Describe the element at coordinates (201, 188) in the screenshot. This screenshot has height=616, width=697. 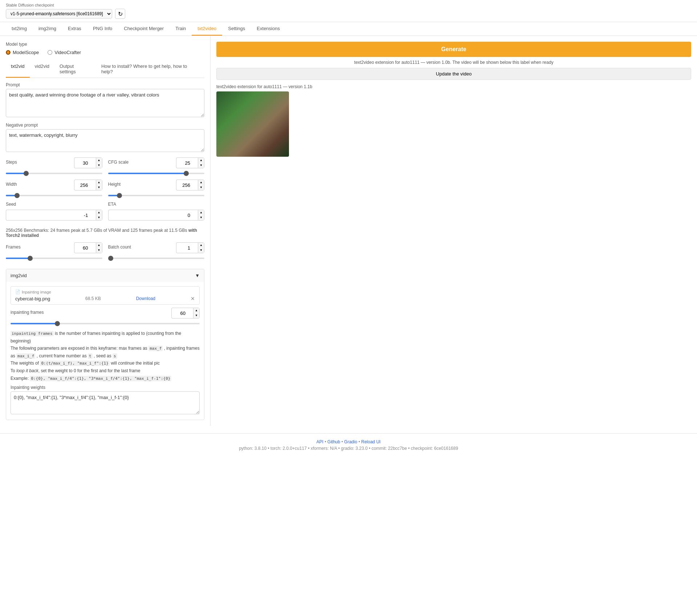
I see `height-down: ▼` at that location.